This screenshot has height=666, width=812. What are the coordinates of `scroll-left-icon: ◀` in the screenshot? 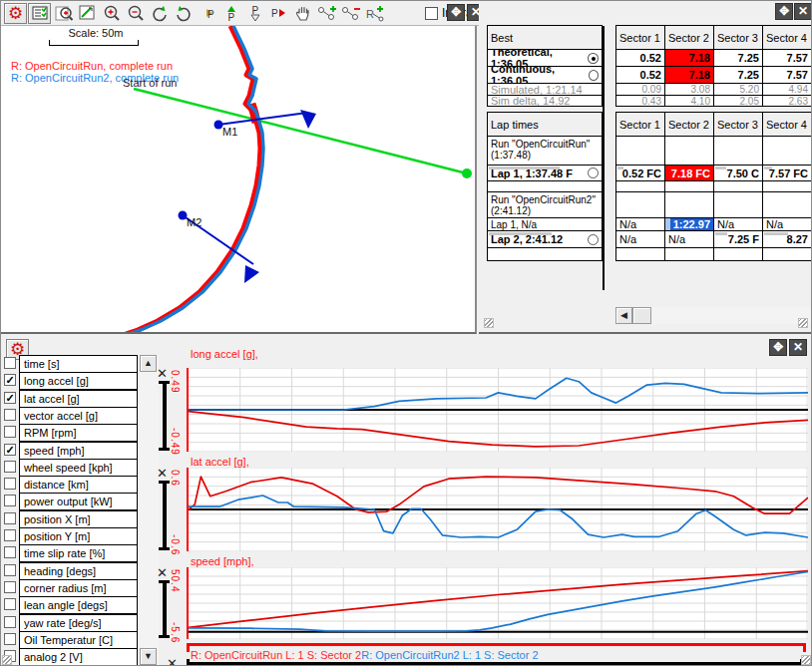 It's located at (624, 315).